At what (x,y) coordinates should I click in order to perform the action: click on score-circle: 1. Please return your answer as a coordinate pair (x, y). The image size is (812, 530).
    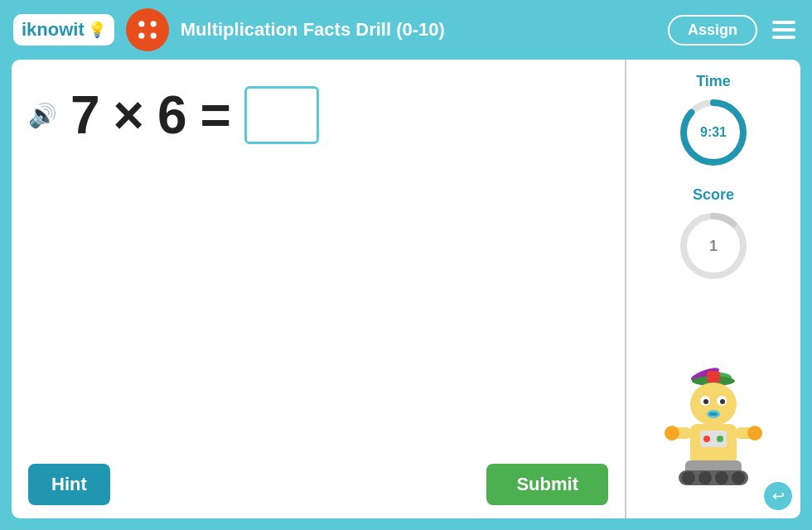
    Looking at the image, I should click on (713, 246).